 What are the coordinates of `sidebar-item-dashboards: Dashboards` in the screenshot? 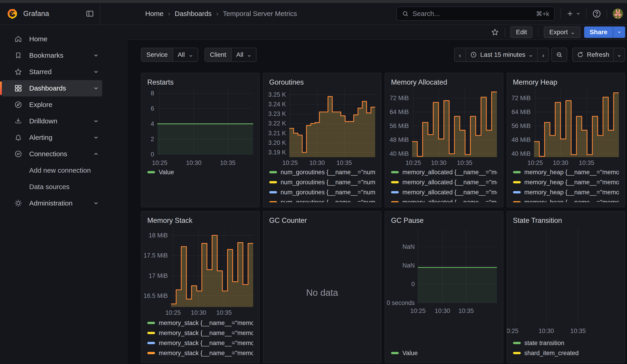 It's located at (52, 88).